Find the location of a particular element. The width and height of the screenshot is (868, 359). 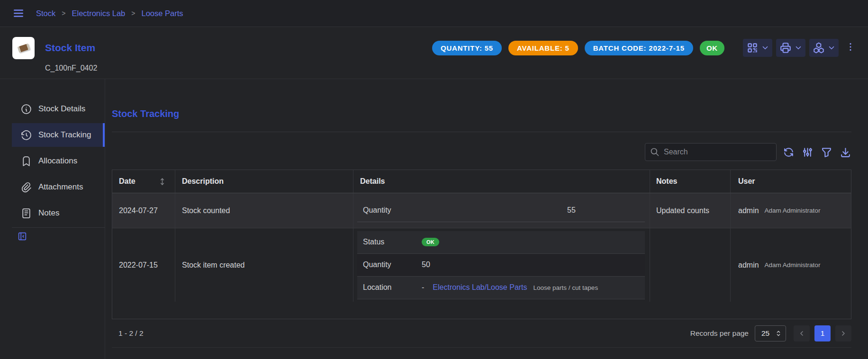

cell-notes: Updated counts is located at coordinates (690, 210).